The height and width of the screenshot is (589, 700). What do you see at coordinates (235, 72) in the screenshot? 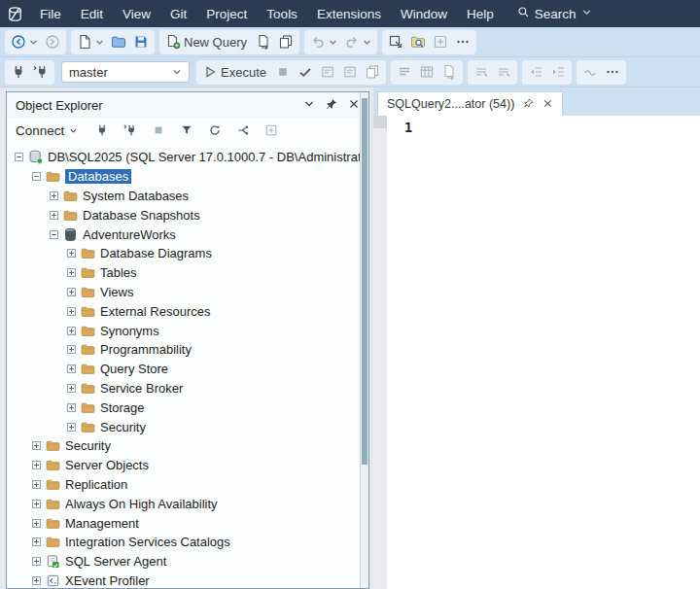
I see `execute-button: Execute` at bounding box center [235, 72].